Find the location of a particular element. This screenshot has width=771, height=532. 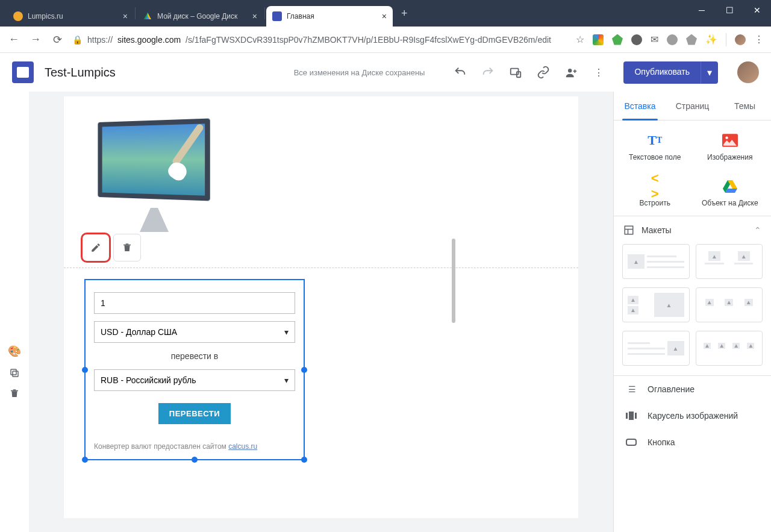

maximize-button: ☐ is located at coordinates (729, 10).